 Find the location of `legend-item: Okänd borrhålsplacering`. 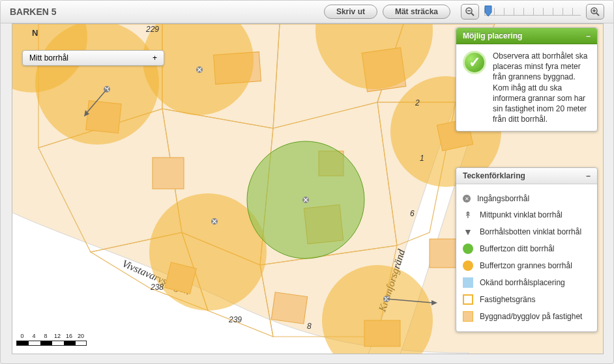

legend-item: Okänd borrhålsplacering is located at coordinates (527, 283).